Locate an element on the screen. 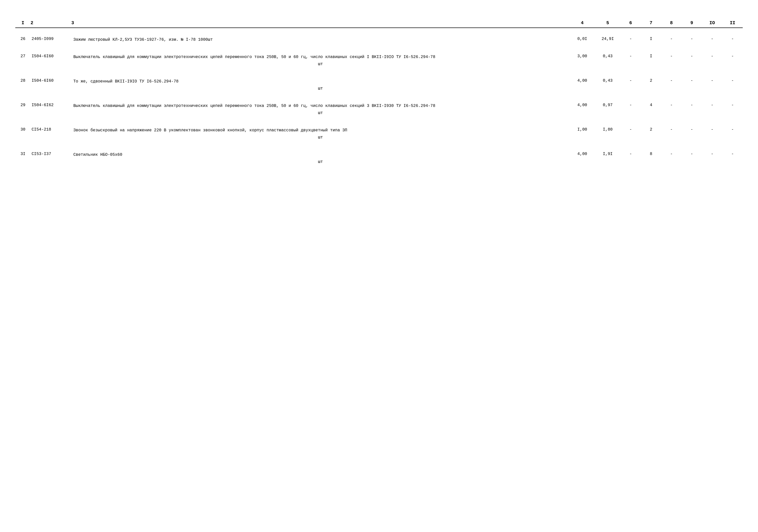 The width and height of the screenshot is (758, 532). row-col7: 8 is located at coordinates (651, 154).